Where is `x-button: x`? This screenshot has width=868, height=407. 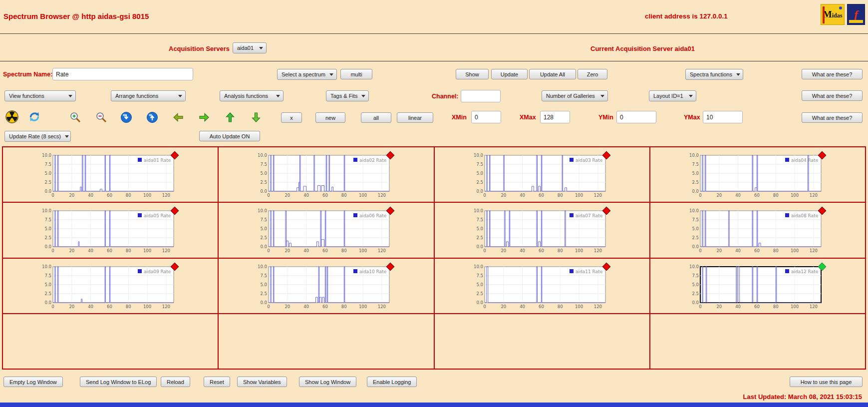 x-button: x is located at coordinates (291, 118).